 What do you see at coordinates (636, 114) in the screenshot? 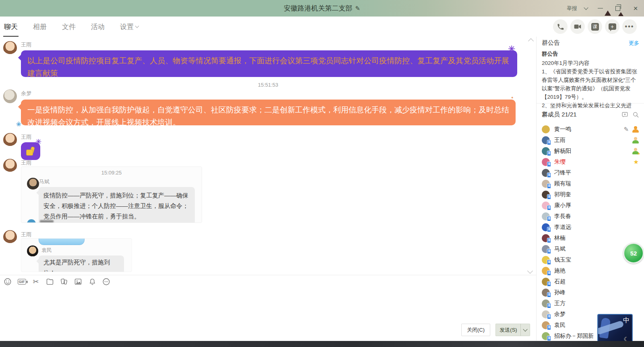
I see `search-icon` at bounding box center [636, 114].